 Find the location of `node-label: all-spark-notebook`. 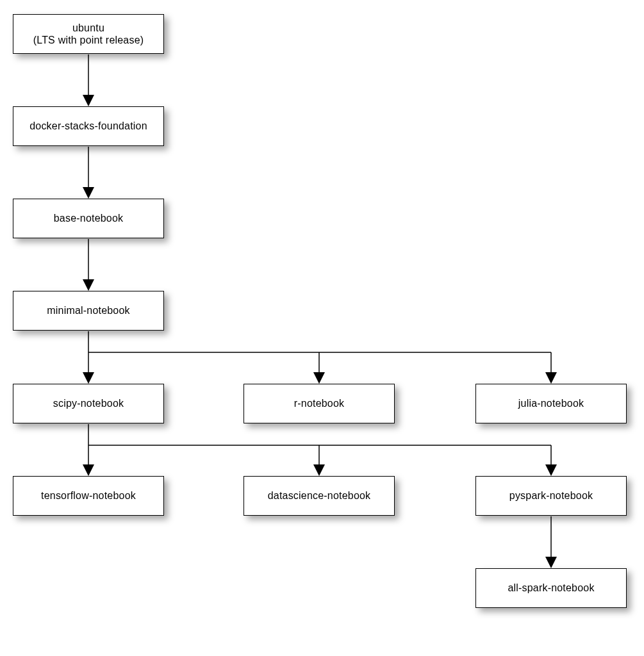

node-label: all-spark-notebook is located at coordinates (551, 588).